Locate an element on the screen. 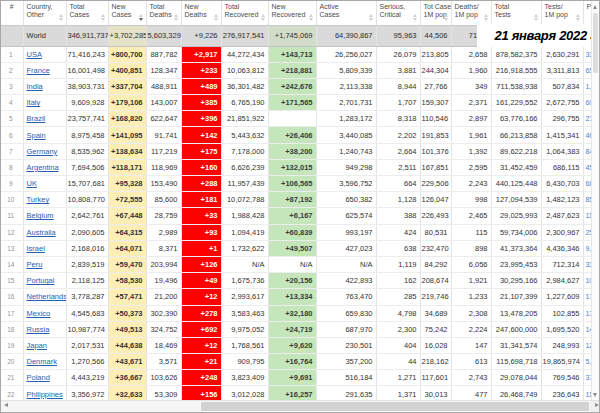  column-header-deaths_1m: Deaths/1M pop is located at coordinates (471, 13).